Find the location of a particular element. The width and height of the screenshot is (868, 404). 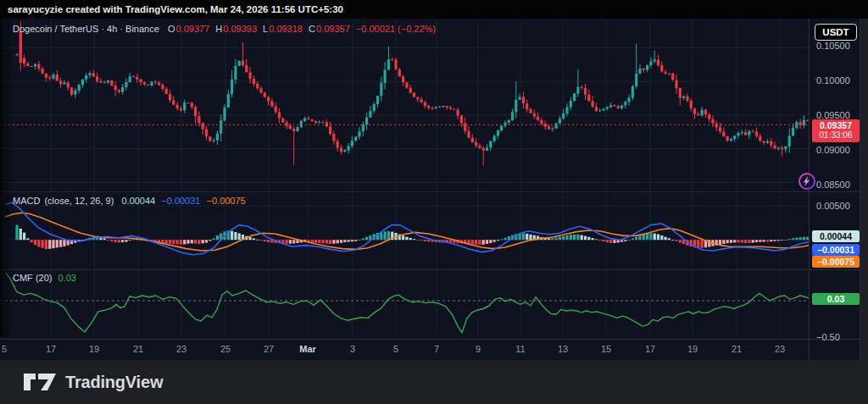

cmf-scale-label: −0.50 is located at coordinates (828, 337).